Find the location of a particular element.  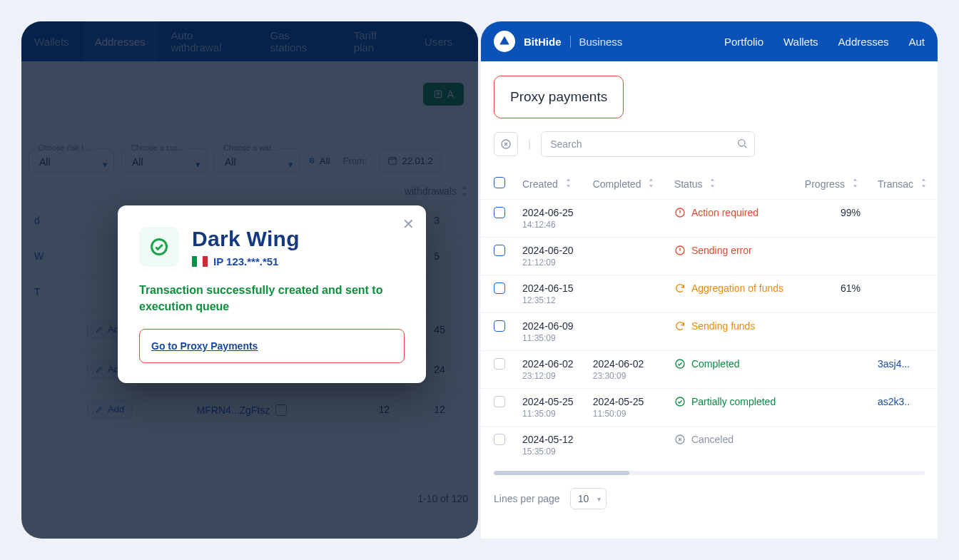

status-badge: Partially completed is located at coordinates (731, 402).